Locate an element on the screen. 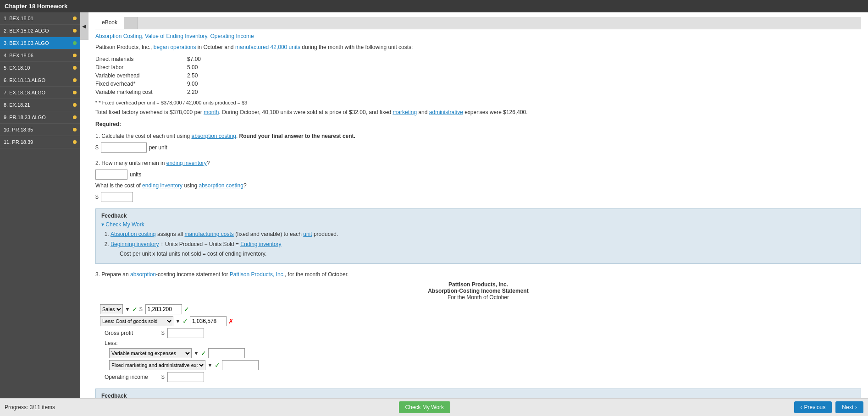  sidebar-item-ex1813: 6. EX.18.13.ALGO is located at coordinates (40, 81).